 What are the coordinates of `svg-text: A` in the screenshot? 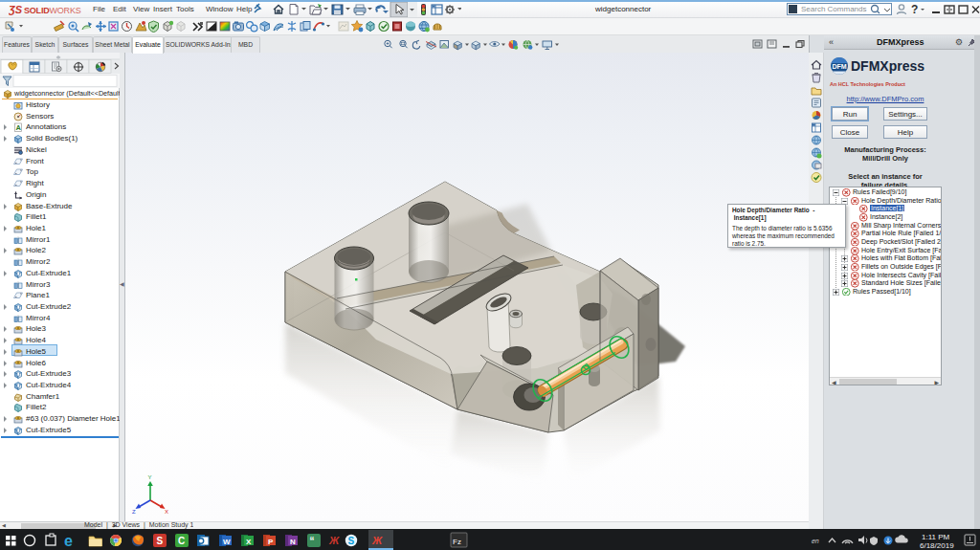 It's located at (19, 128).